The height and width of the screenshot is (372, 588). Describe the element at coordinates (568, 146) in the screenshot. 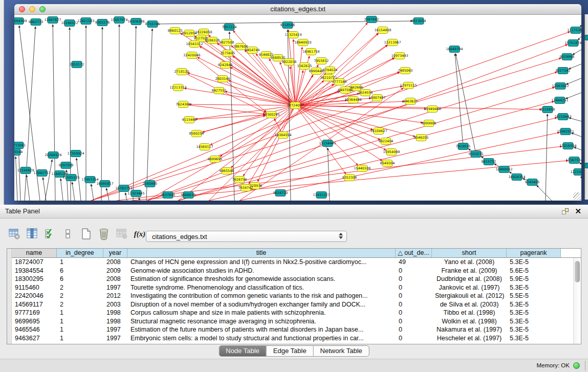

I see `network-node: 17016504` at that location.